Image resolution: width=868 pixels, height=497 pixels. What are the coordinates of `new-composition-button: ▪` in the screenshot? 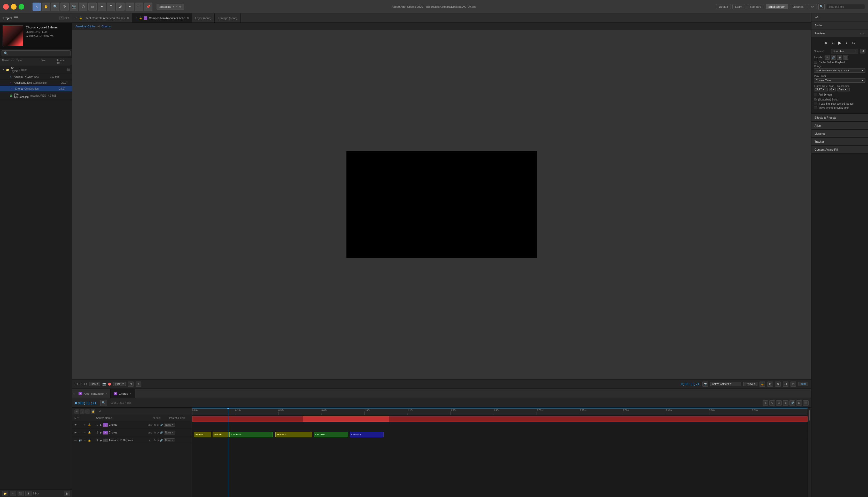 It's located at (13, 494).